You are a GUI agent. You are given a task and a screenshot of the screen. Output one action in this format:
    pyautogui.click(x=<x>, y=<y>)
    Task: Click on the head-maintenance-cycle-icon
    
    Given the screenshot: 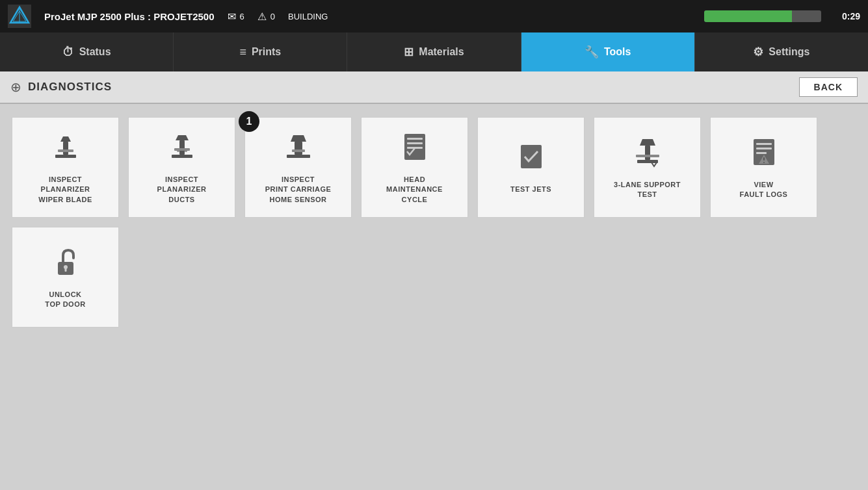 What is the action you would take?
    pyautogui.click(x=415, y=149)
    